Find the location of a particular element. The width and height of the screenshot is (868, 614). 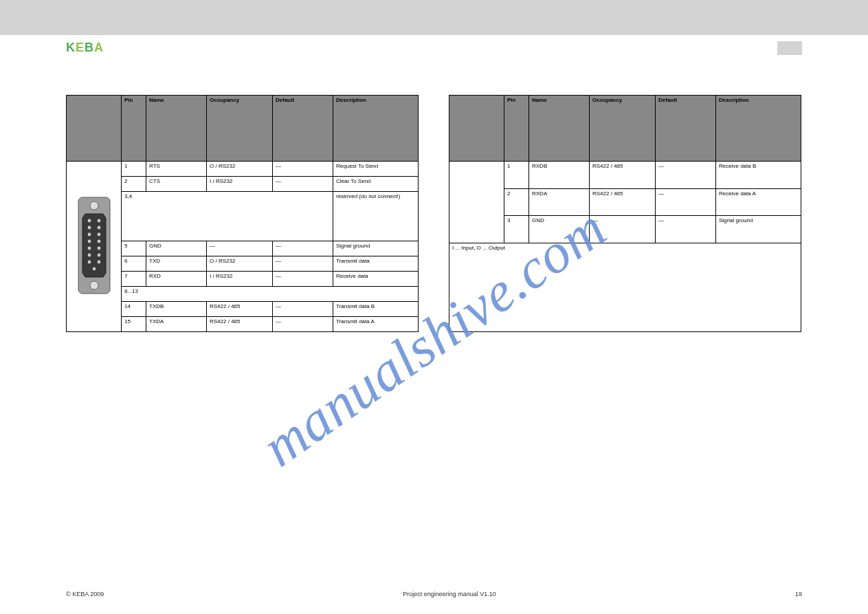

table-cell: RXD is located at coordinates (177, 279).